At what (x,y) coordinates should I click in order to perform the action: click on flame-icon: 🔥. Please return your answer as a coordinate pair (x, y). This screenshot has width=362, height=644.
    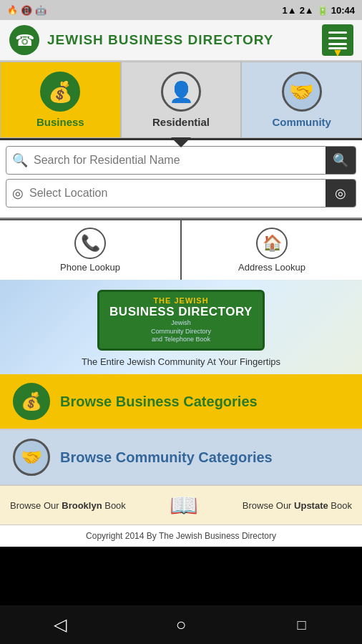
    Looking at the image, I should click on (13, 10).